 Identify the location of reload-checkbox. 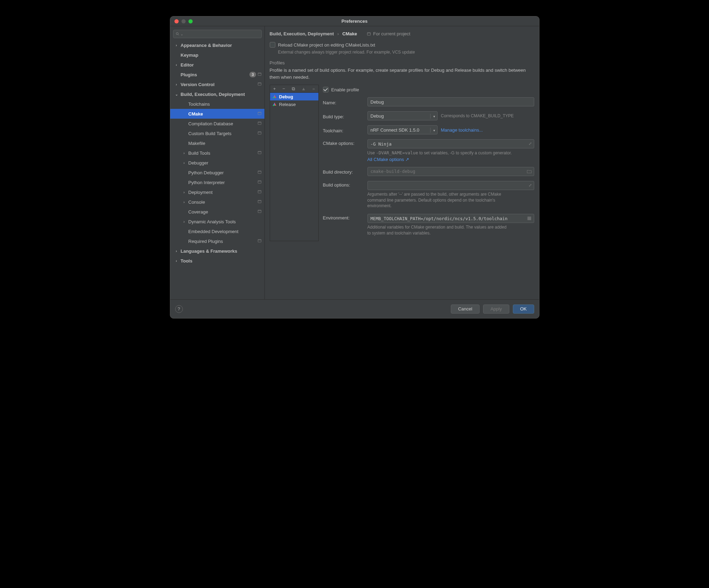
(273, 45).